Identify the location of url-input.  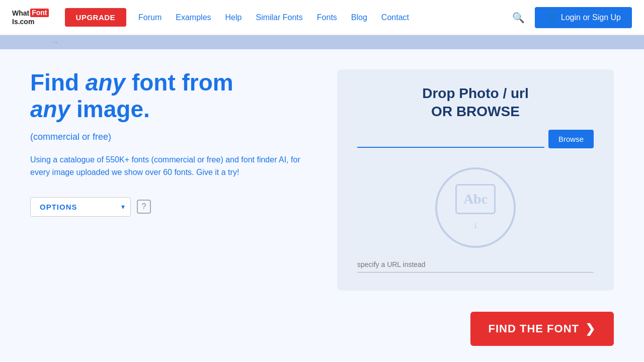
(475, 264).